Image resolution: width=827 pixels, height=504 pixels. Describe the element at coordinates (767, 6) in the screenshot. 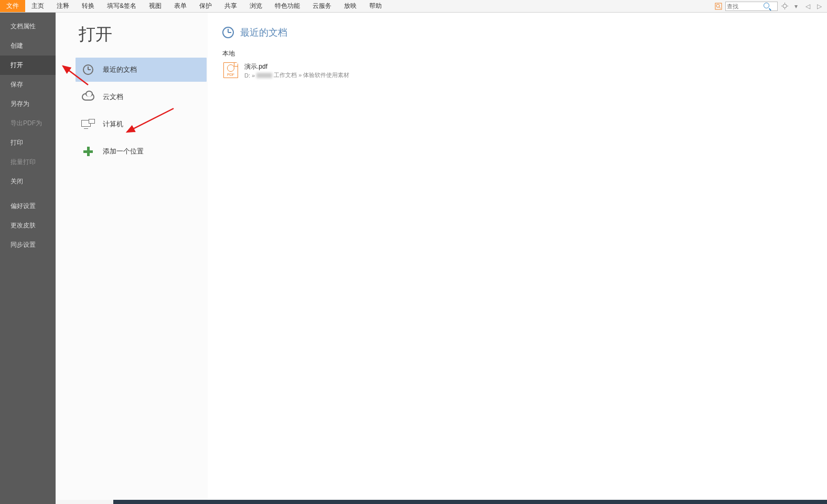

I see `search-icon` at that location.